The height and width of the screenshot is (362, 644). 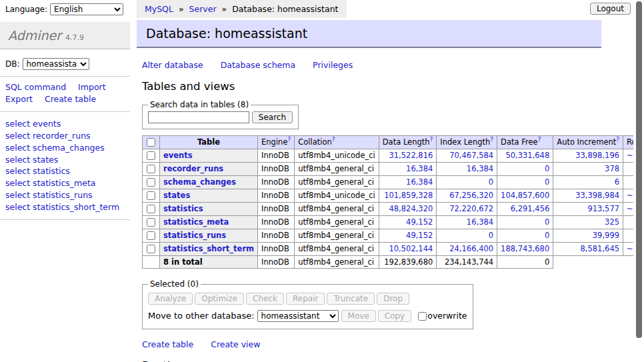 I want to click on table-link: events, so click(x=178, y=155).